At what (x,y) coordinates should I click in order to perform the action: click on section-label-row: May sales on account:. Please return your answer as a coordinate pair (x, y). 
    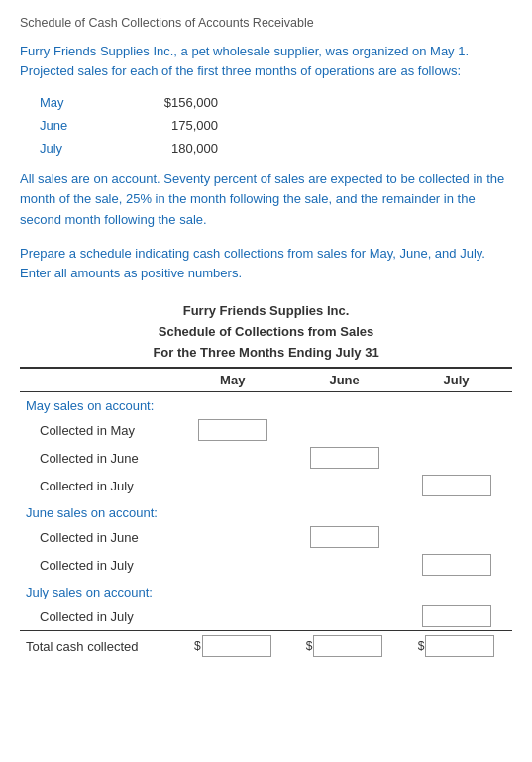
    Looking at the image, I should click on (266, 404).